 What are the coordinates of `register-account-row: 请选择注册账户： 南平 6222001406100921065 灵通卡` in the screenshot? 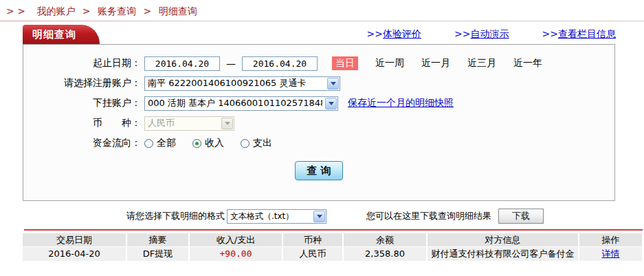 It's located at (319, 83).